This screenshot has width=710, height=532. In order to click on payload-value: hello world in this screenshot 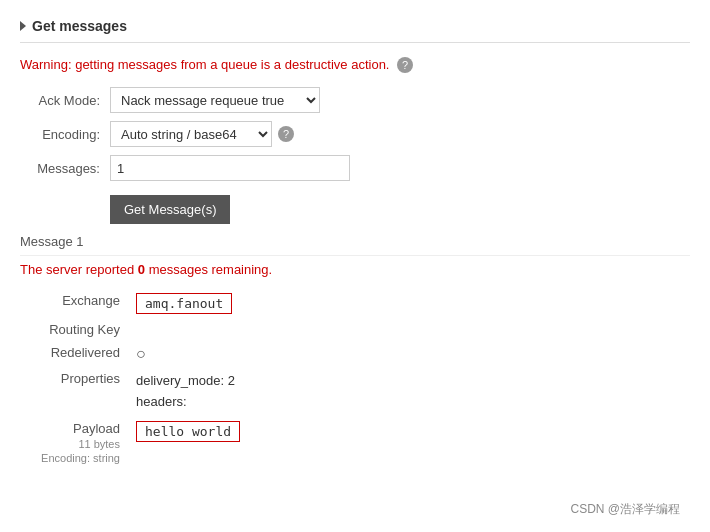, I will do `click(188, 432)`.